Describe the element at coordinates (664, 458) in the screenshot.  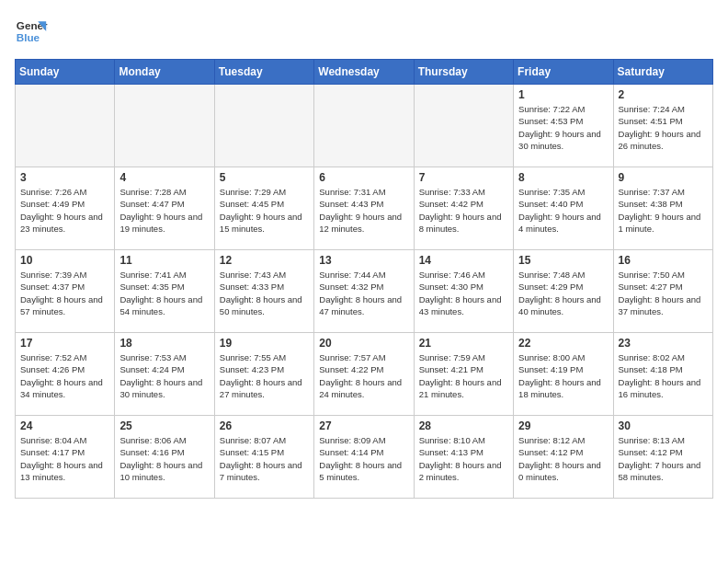
I see `day-info: Sunrise: 8:13 AMSunset: 4:12 PMDaylight:…` at that location.